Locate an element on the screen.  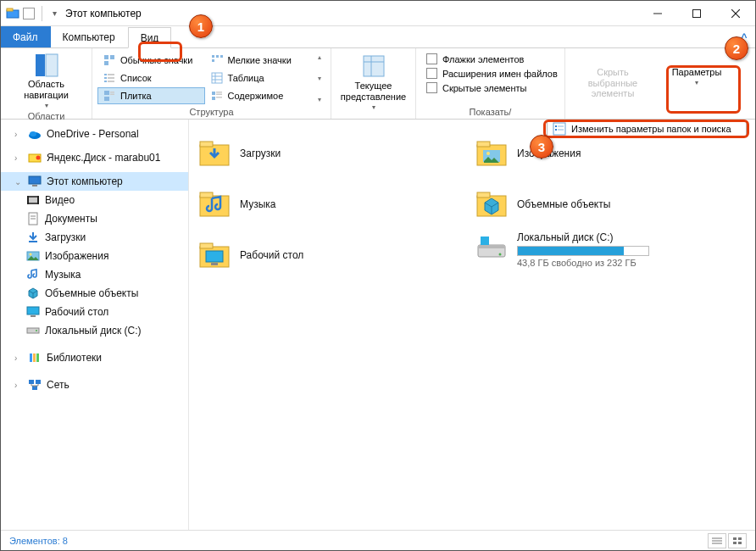
tree-onedrive: ›OneDrive - Personal is located at coordinates (95, 134).